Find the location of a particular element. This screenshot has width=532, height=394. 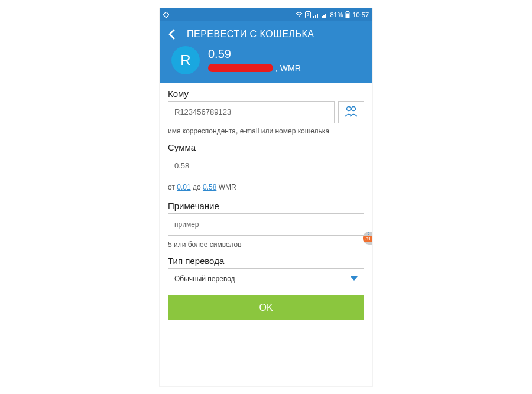

note-input is located at coordinates (266, 224).